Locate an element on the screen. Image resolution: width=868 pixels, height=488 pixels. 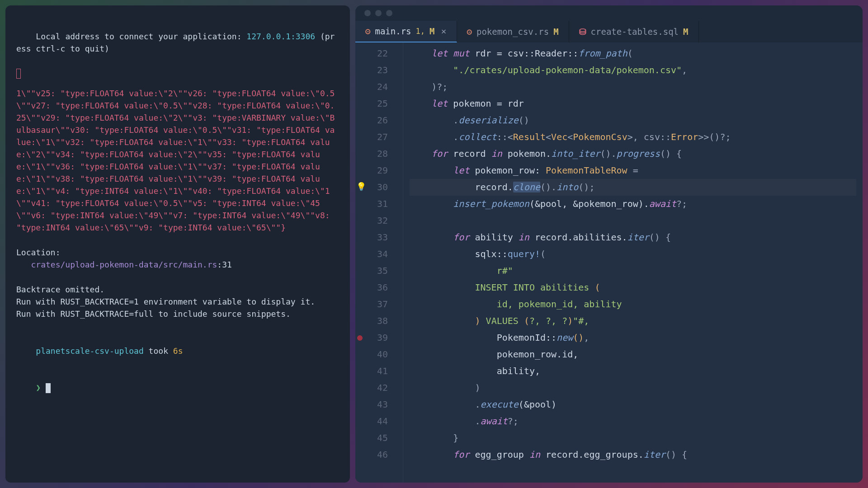
code-line: for record in pokemon.into_iter().progre… is located at coordinates (633, 154).